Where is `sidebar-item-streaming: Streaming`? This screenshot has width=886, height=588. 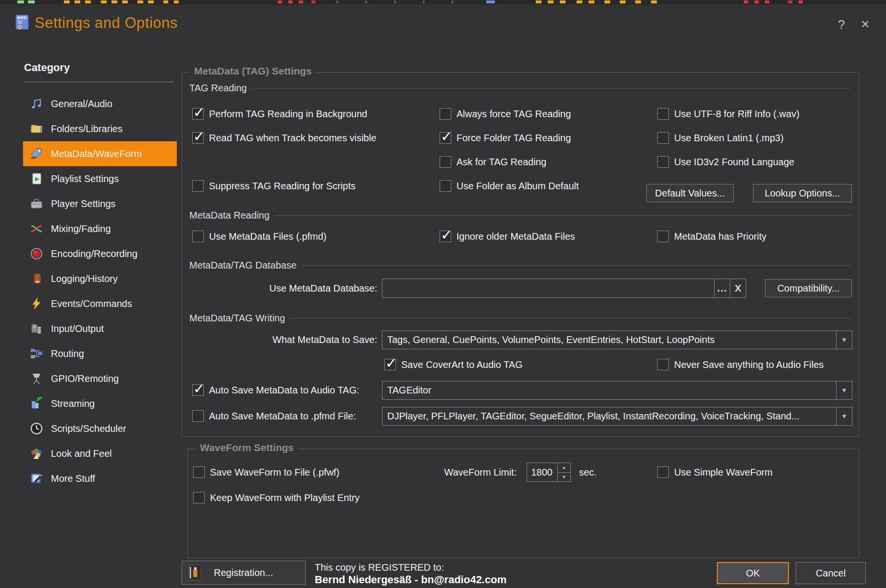 sidebar-item-streaming: Streaming is located at coordinates (100, 404).